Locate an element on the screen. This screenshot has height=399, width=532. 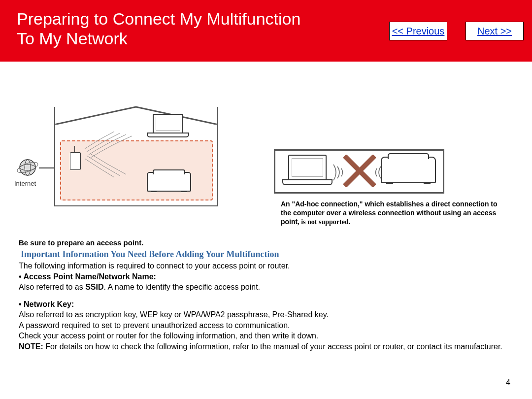
item2-line3: Check your access point or router for th… is located at coordinates (266, 336).